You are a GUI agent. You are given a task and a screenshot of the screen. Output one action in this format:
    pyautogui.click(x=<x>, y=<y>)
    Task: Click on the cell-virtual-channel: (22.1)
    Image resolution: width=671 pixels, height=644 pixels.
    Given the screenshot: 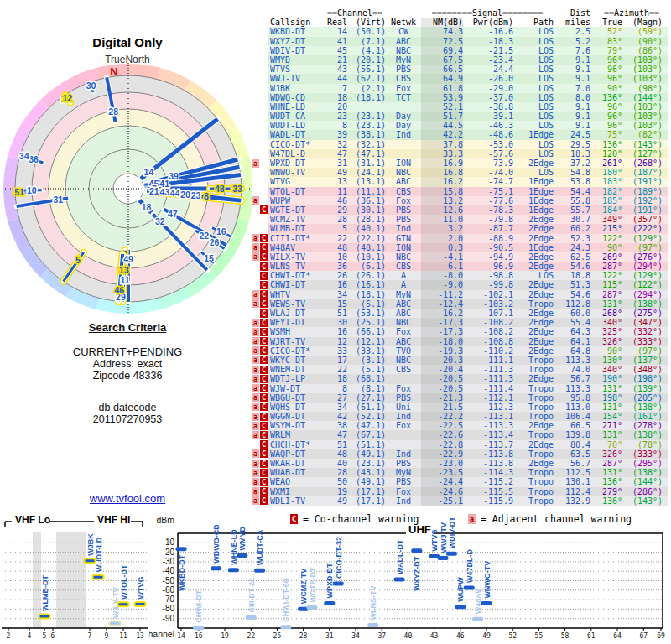 What is the action you would take?
    pyautogui.click(x=367, y=238)
    